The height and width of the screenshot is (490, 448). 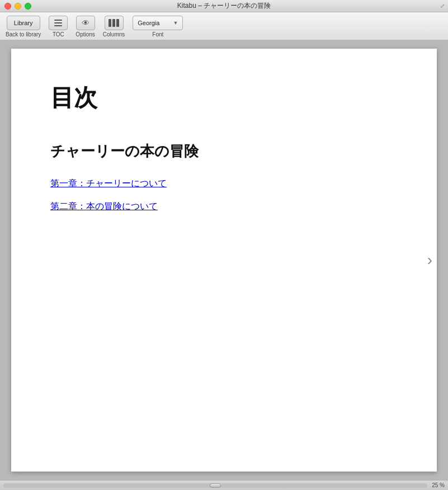 What do you see at coordinates (224, 151) in the screenshot?
I see `book-title: チャーリーの本の冒険` at bounding box center [224, 151].